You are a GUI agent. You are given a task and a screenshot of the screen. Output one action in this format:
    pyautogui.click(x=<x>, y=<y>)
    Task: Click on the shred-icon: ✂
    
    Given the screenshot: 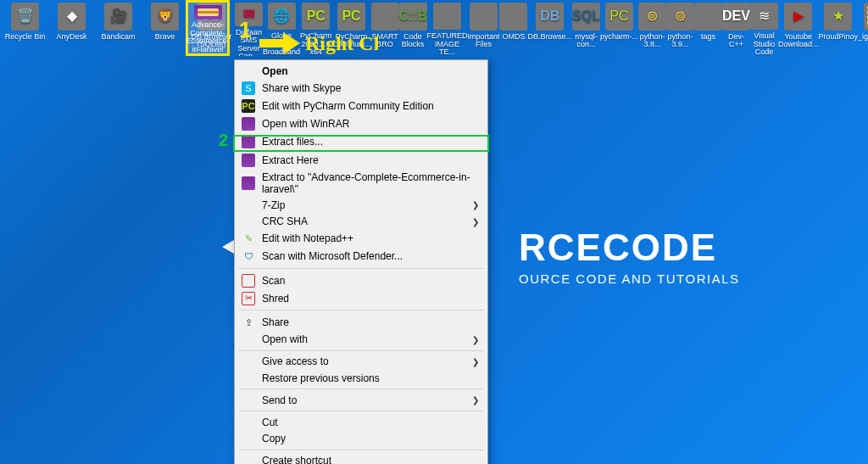 What is the action you would take?
    pyautogui.click(x=248, y=299)
    